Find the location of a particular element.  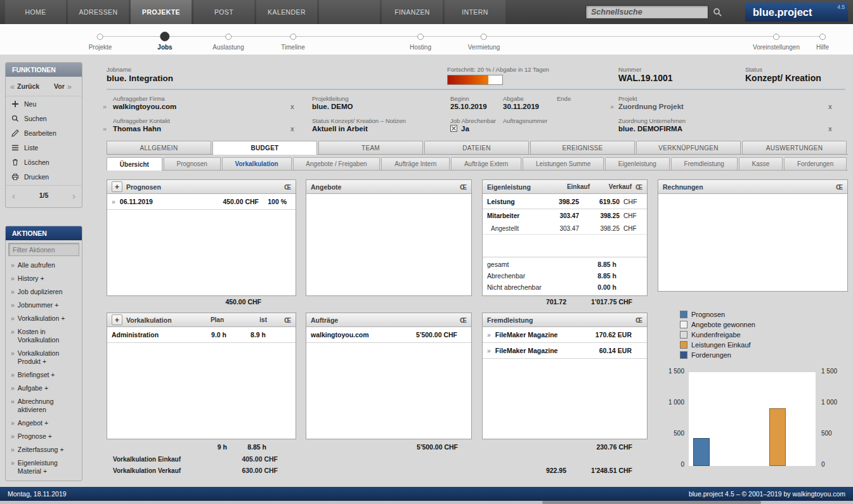

fremdleistung-row: » FileMaker Magazine 170.62 EUR is located at coordinates (564, 335).